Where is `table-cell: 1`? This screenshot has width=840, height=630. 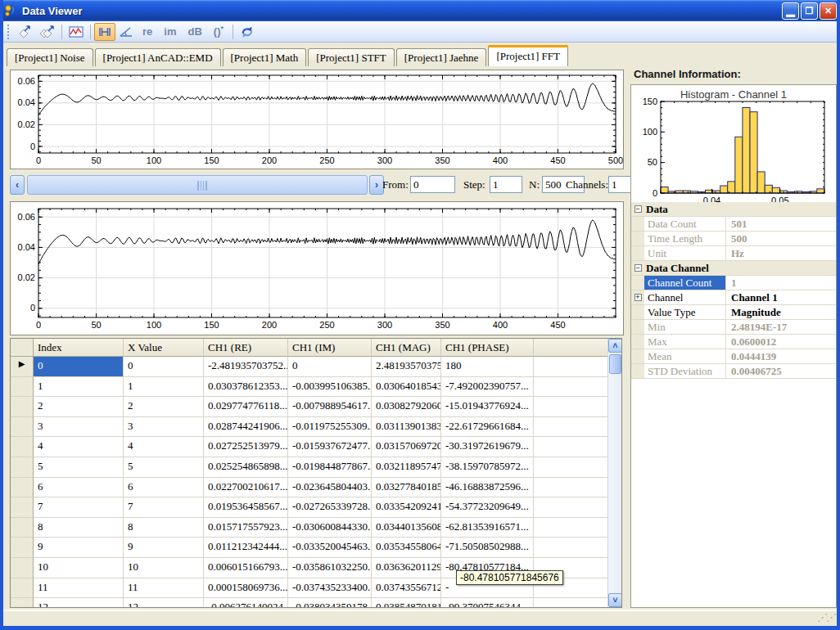
table-cell: 1 is located at coordinates (164, 388).